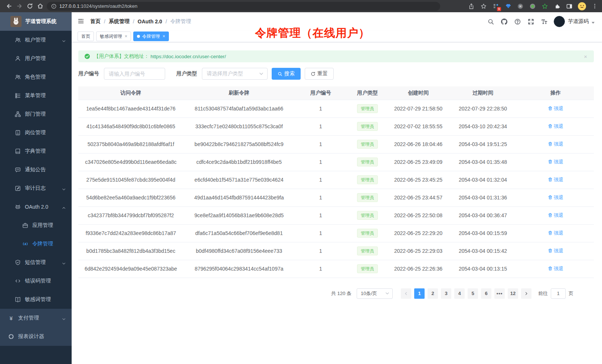 The image size is (602, 364). What do you see at coordinates (36, 40) in the screenshot?
I see `sidebar-item-tenant: 租户管理` at bounding box center [36, 40].